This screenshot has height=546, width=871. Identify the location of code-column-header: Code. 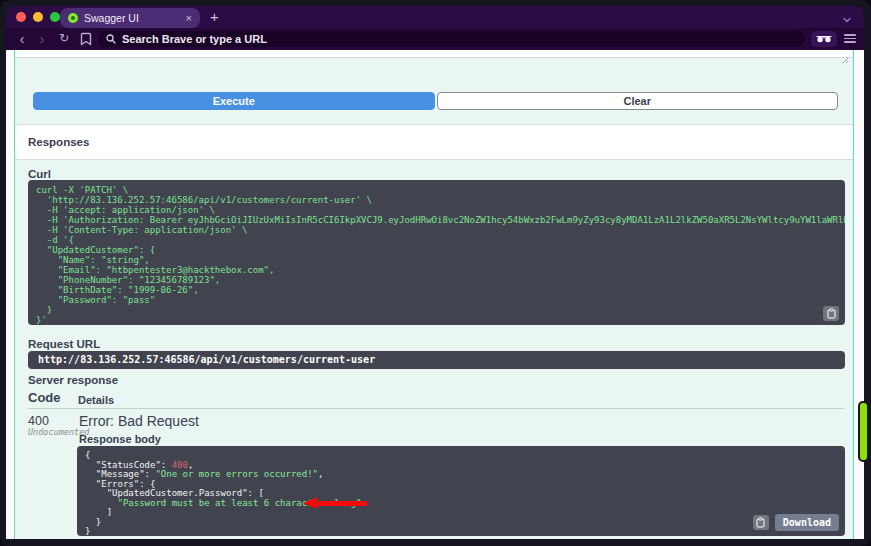
(44, 398).